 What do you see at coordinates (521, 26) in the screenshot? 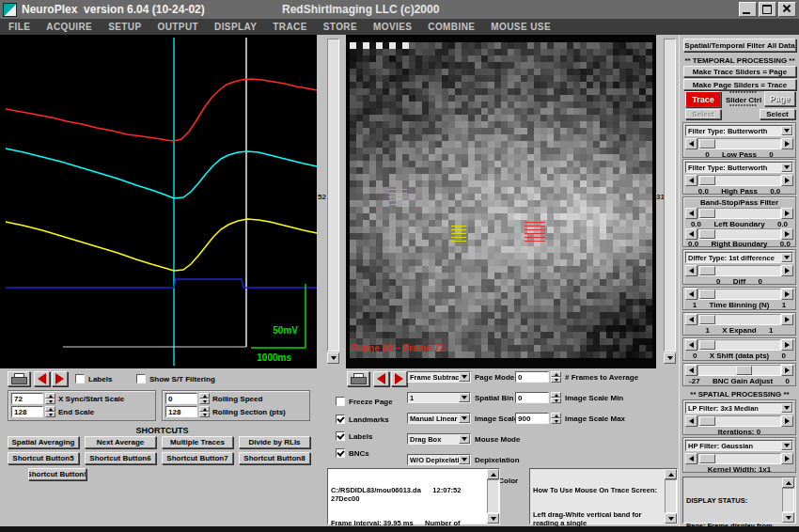
I see `menu-mouse-use: MOUSE USE` at bounding box center [521, 26].